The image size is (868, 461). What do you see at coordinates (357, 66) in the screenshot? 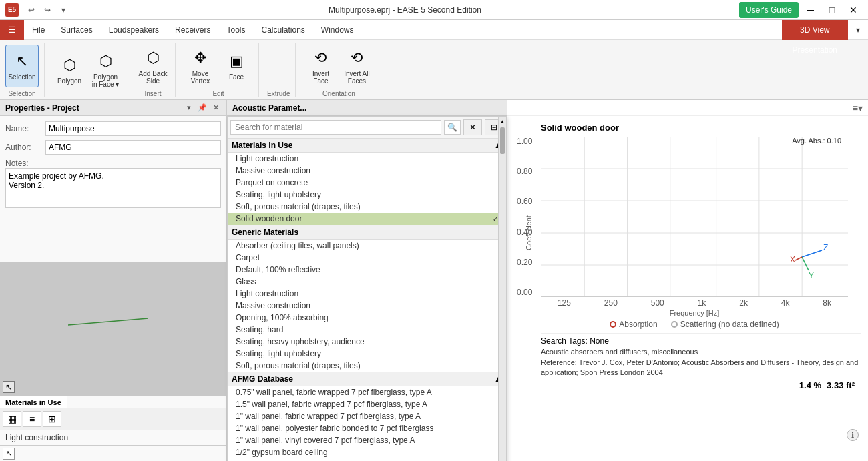
I see `invert-all-faces-button: ⟲ Invert AllFaces` at bounding box center [357, 66].